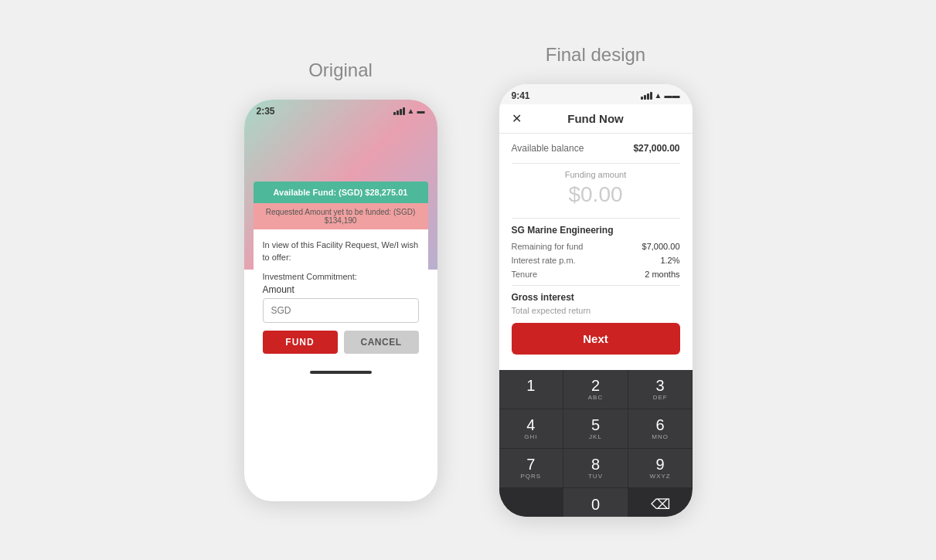  What do you see at coordinates (266, 111) in the screenshot?
I see `original-time: 2:35` at bounding box center [266, 111].